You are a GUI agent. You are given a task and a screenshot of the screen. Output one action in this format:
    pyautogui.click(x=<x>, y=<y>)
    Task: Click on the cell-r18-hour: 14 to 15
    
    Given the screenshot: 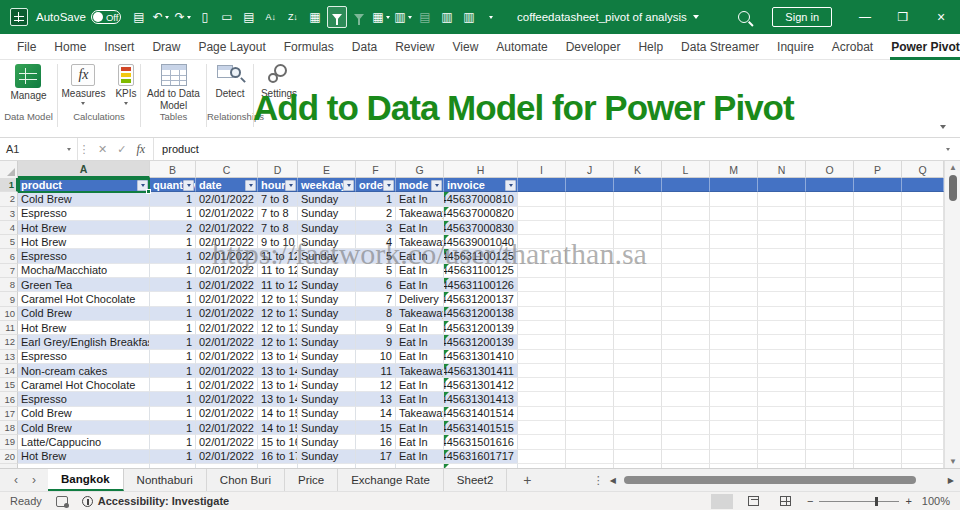 What is the action you would take?
    pyautogui.click(x=278, y=428)
    